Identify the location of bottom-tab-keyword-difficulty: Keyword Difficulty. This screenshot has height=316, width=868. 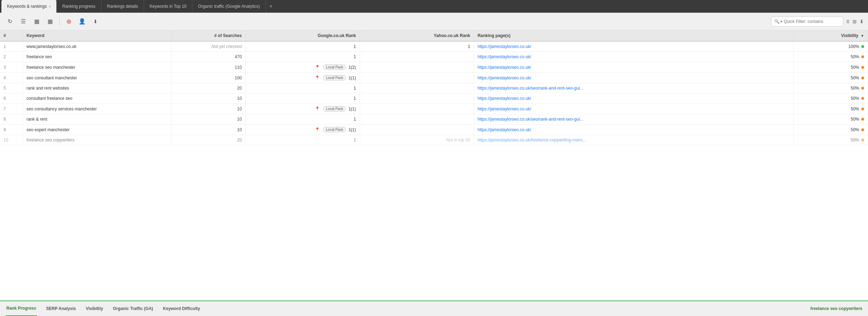
(182, 309).